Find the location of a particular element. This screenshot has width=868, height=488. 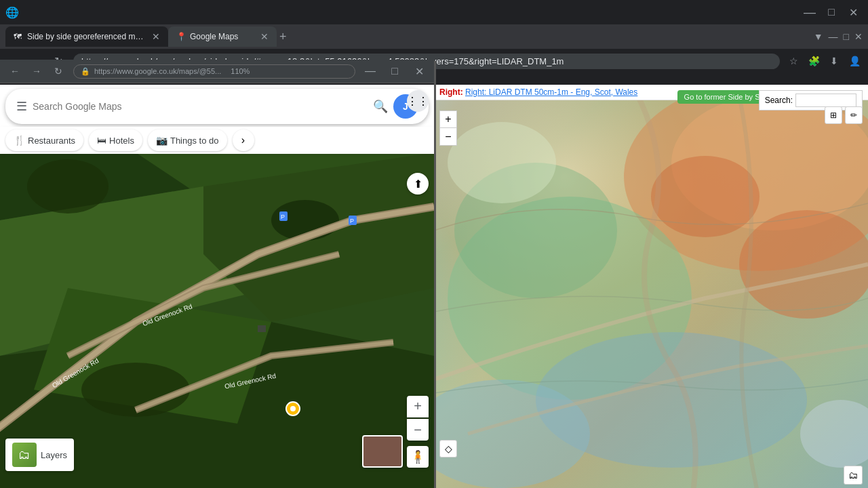

tab-title-nls: Side by side georeferenced ma... is located at coordinates (87, 37).